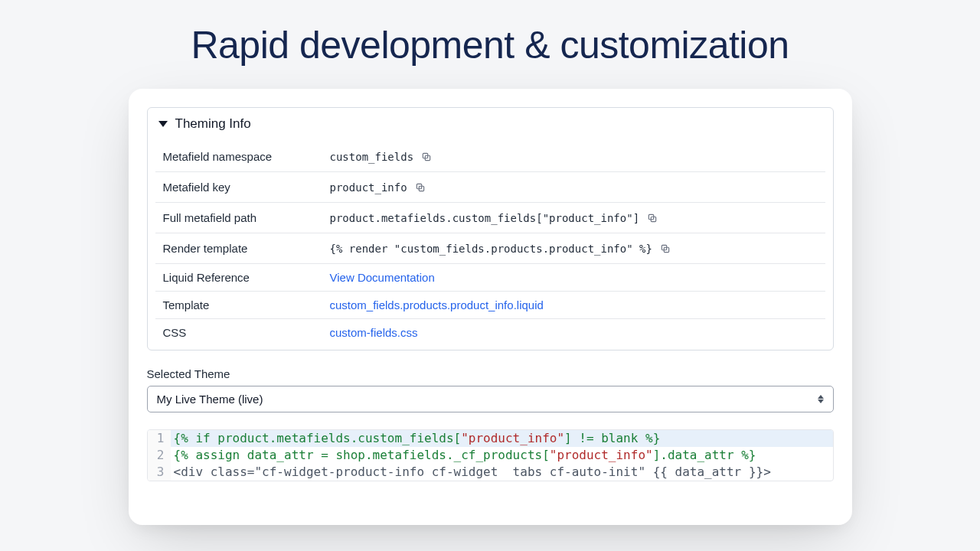 This screenshot has width=980, height=551. What do you see at coordinates (210, 399) in the screenshot?
I see `theme-select-value: My Live Theme (live)` at bounding box center [210, 399].